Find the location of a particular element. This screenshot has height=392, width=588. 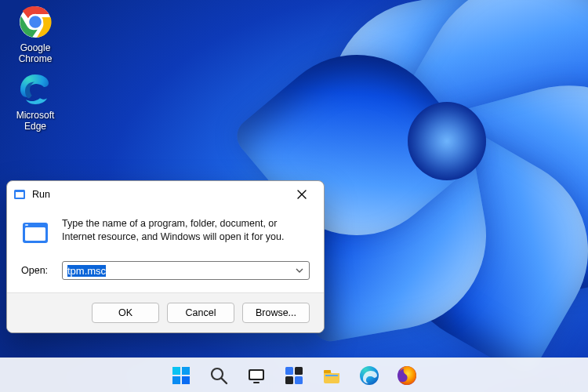

close-icon is located at coordinates (302, 194).